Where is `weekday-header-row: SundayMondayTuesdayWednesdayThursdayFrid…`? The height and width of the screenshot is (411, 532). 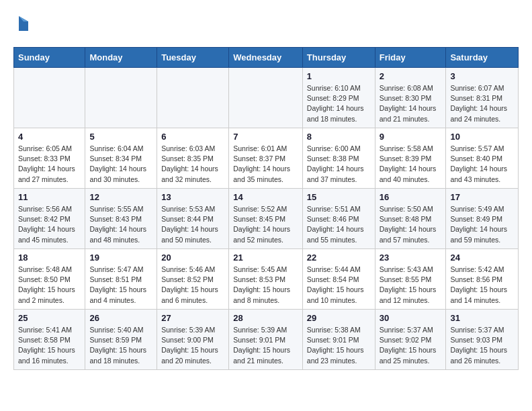 weekday-header-row: SundayMondayTuesdayWednesdayThursdayFrid… is located at coordinates (266, 58).